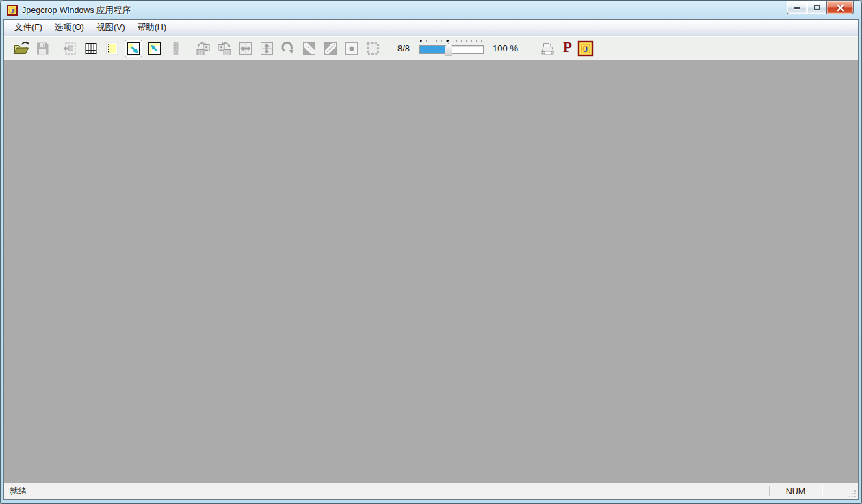  Describe the element at coordinates (176, 49) in the screenshot. I see `separator-bar-button` at that location.